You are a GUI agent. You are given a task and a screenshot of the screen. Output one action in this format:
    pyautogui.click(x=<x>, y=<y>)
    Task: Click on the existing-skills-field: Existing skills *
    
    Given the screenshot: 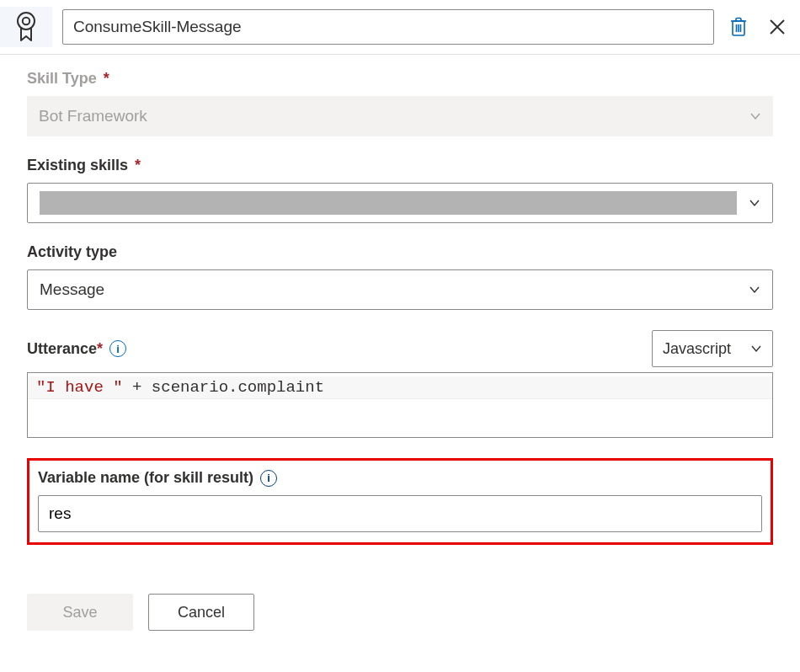 What is the action you would take?
    pyautogui.click(x=400, y=190)
    